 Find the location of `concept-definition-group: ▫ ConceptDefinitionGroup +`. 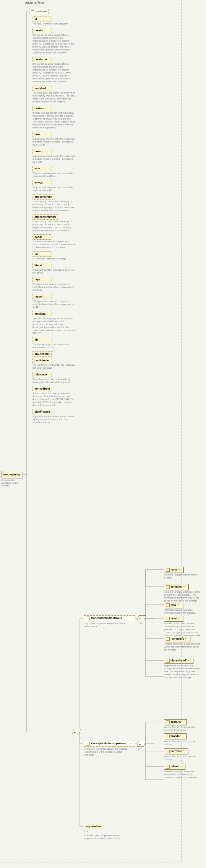

concept-definition-group: ▫ ConceptDefinitionGroup + is located at coordinates (110, 618).